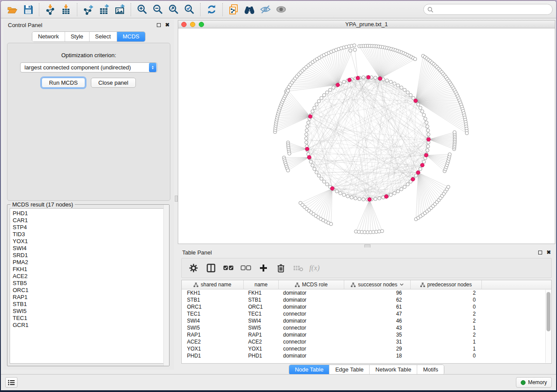 Image resolution: width=557 pixels, height=392 pixels. I want to click on export-table-button, so click(104, 10).